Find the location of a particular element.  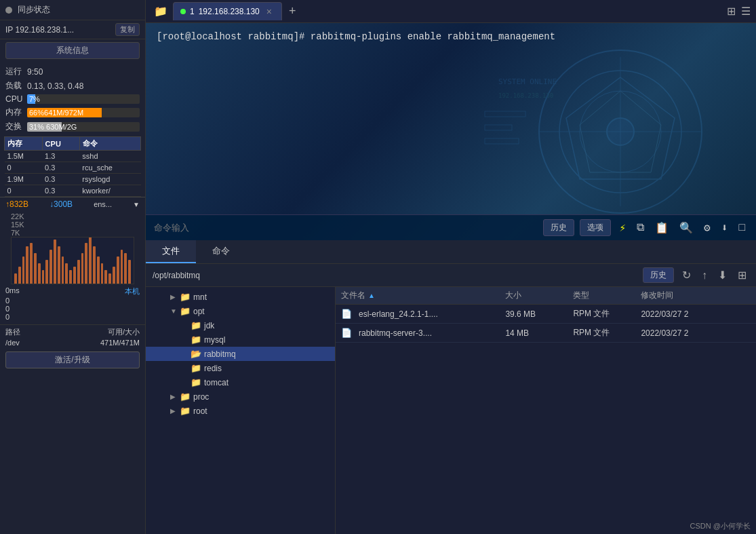

disk-path: /dev is located at coordinates (12, 343).